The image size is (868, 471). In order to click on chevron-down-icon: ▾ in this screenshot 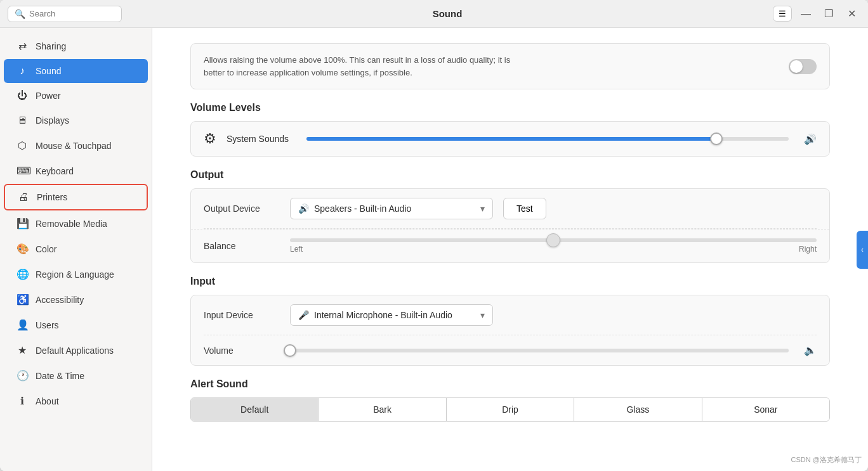, I will do `click(482, 209)`.